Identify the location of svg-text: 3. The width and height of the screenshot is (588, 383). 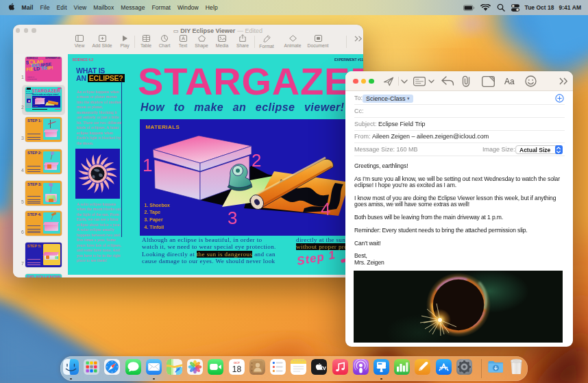
(232, 218).